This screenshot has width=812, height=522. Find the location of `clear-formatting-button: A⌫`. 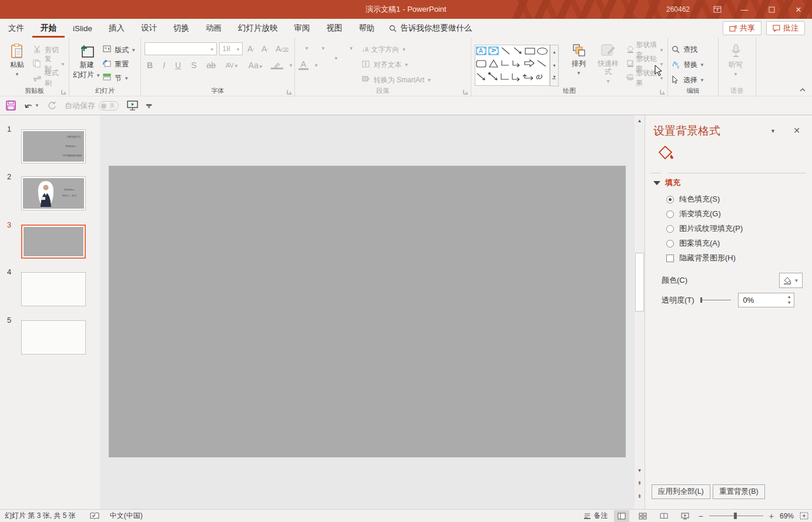

clear-formatting-button: A⌫ is located at coordinates (282, 49).